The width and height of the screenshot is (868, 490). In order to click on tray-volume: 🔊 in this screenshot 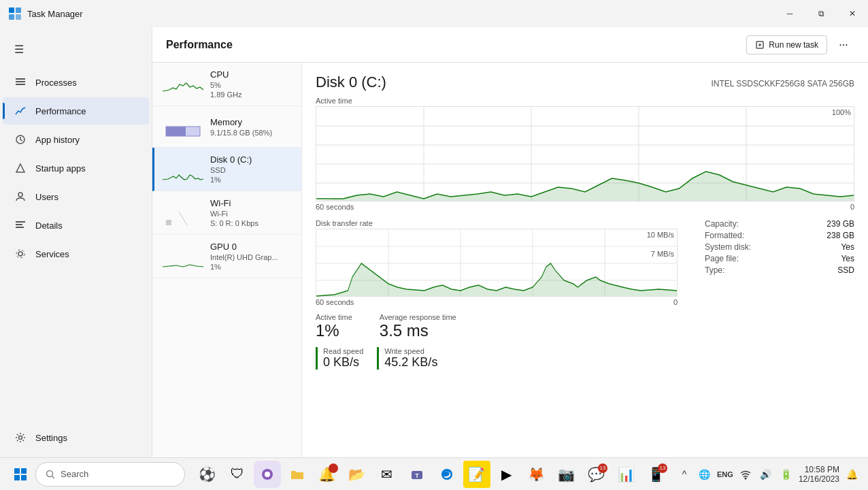, I will do `click(766, 474)`.